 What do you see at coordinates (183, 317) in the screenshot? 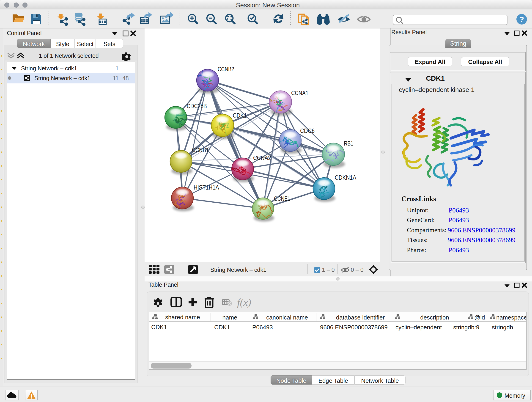
I see `svg-text: shared name` at bounding box center [183, 317].